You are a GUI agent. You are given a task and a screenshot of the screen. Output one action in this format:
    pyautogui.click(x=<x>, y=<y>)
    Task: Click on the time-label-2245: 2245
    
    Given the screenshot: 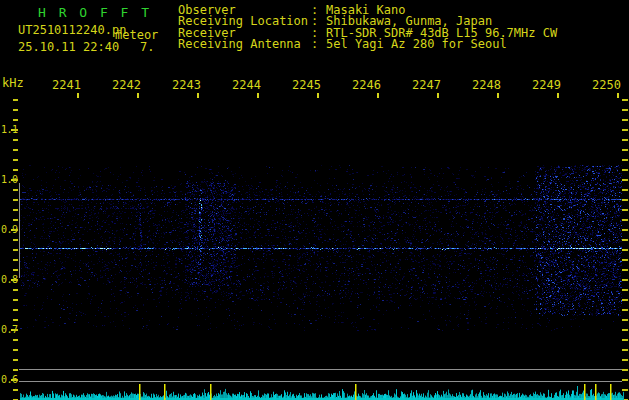 What is the action you would take?
    pyautogui.click(x=306, y=85)
    